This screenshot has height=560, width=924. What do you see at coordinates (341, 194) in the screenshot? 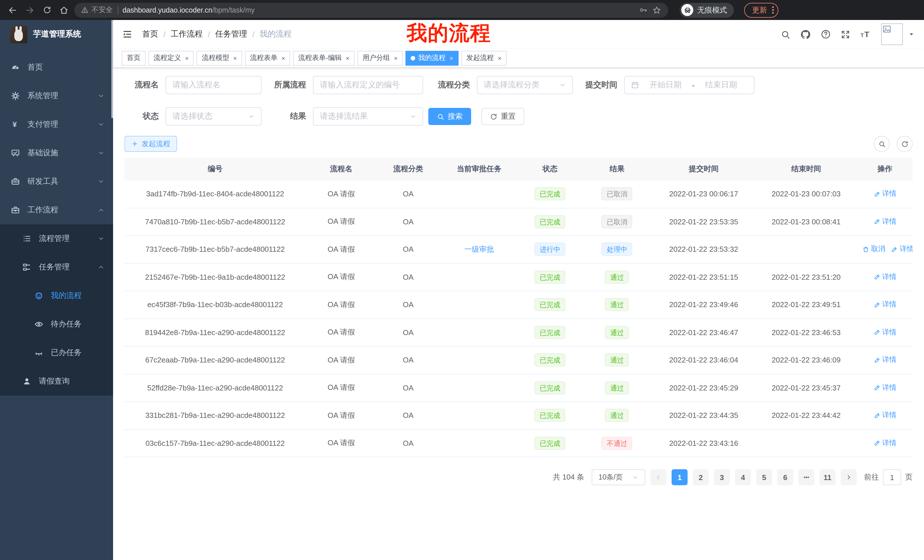
I see `cell-process-name: OA 请假` at bounding box center [341, 194].